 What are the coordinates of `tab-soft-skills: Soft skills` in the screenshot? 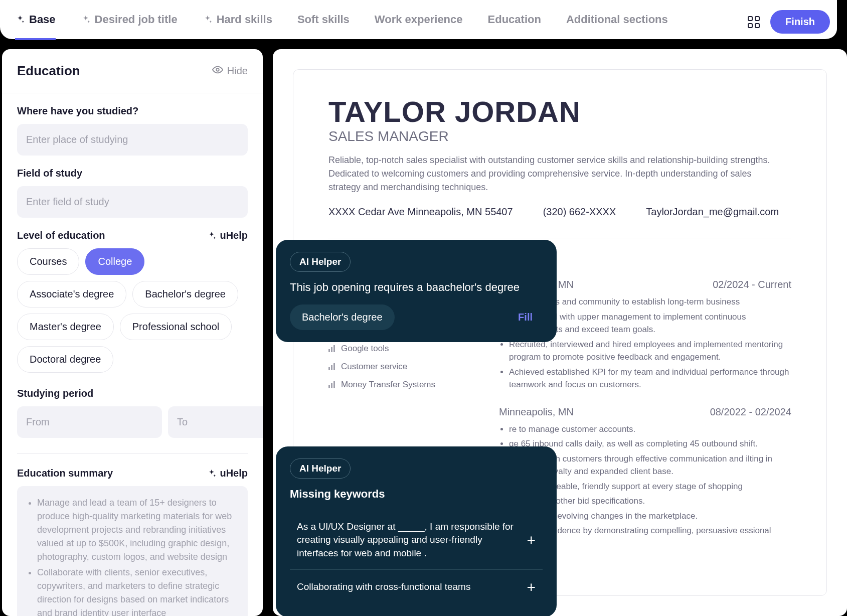 It's located at (323, 20).